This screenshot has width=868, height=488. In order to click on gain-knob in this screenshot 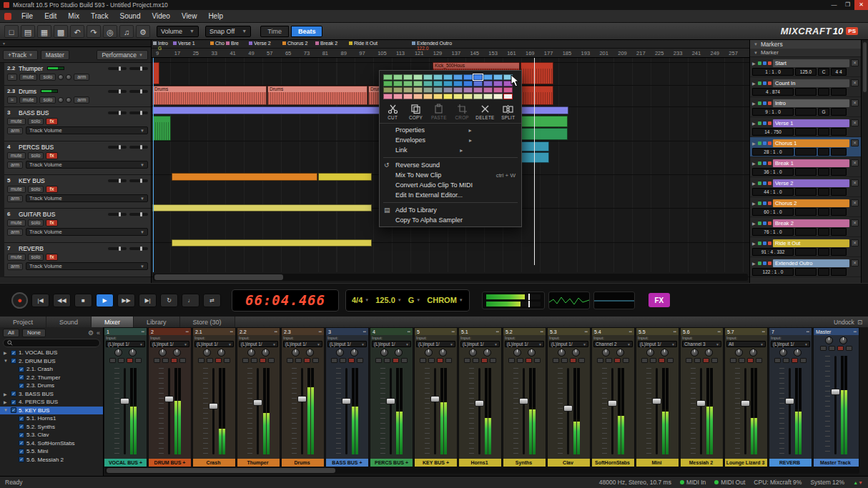, I will do `click(69, 77)`.